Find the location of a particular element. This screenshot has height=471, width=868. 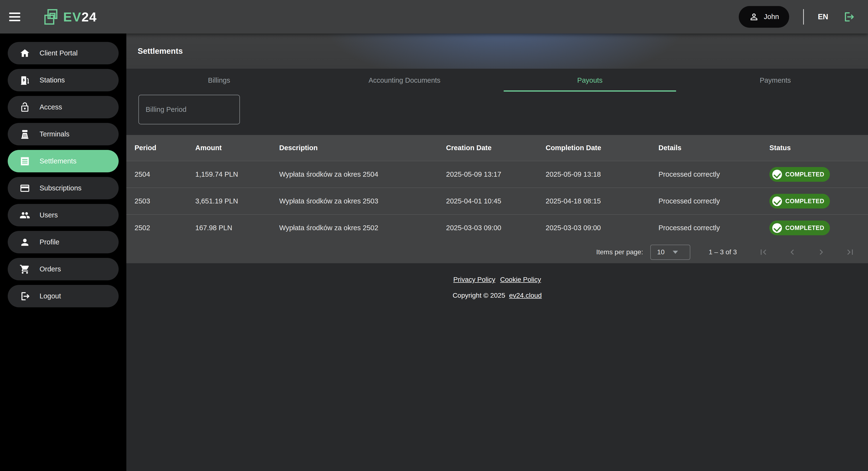

sidebar-item-orders: Orders is located at coordinates (63, 269).